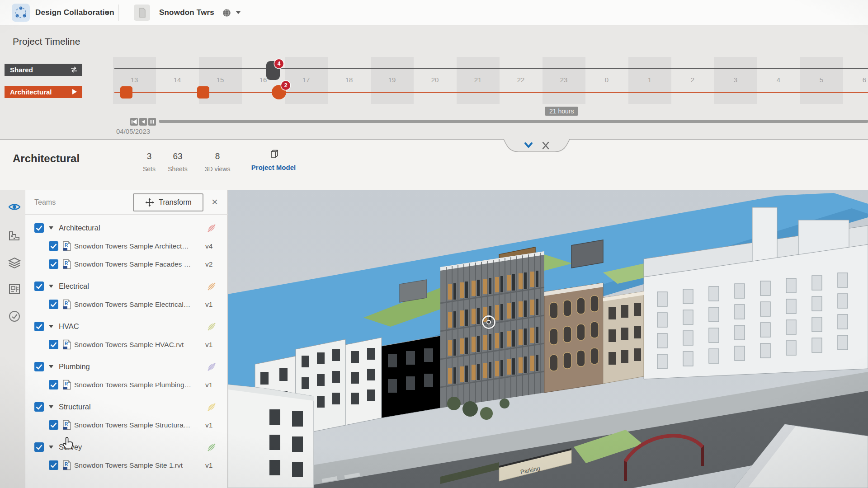 Image resolution: width=868 pixels, height=488 pixels. What do you see at coordinates (514, 121) in the screenshot?
I see `playback-progress-bar` at bounding box center [514, 121].